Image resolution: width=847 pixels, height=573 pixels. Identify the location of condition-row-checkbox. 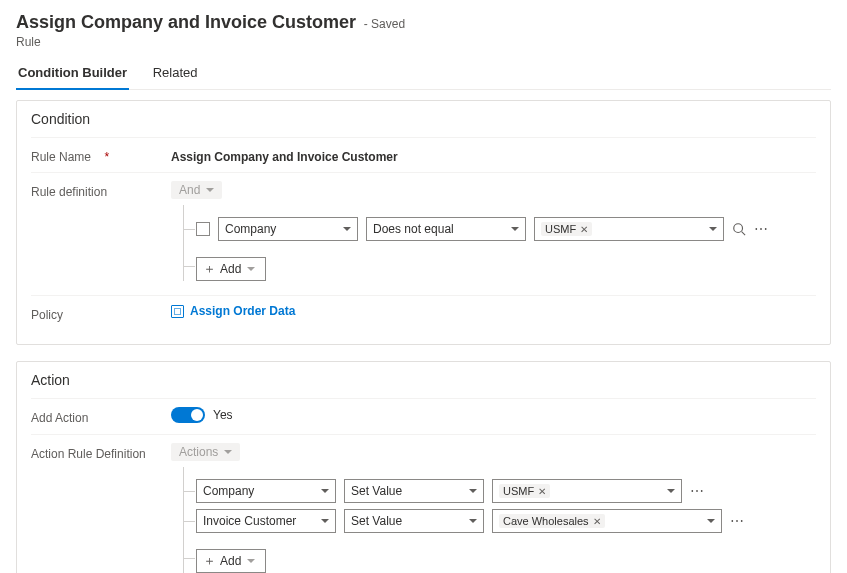
(203, 229).